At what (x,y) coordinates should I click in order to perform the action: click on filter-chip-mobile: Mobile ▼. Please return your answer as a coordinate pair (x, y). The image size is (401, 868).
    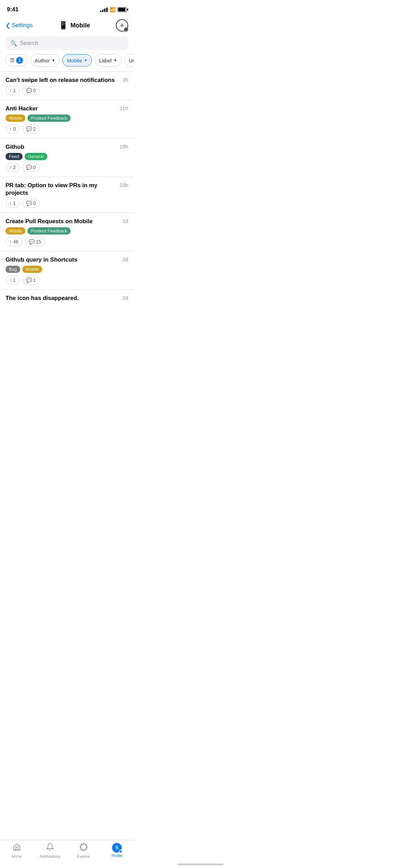
    Looking at the image, I should click on (77, 60).